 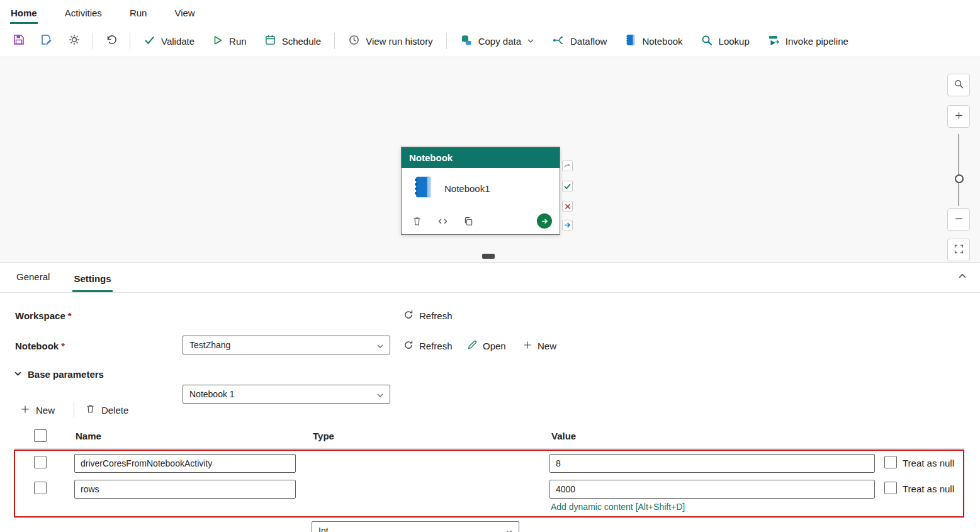 What do you see at coordinates (959, 116) in the screenshot?
I see `zoom-in-button` at bounding box center [959, 116].